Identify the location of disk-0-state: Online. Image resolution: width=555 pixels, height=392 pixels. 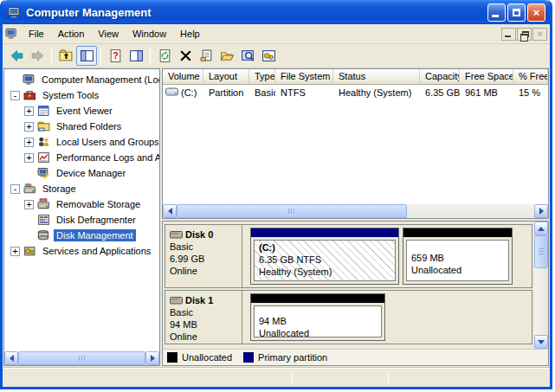
(204, 271).